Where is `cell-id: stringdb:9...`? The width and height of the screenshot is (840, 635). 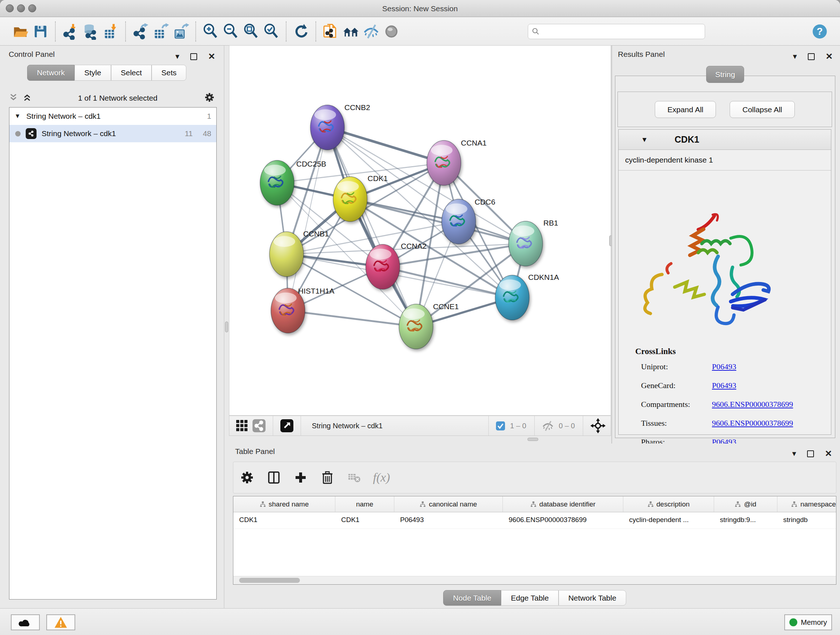 cell-id: stringdb:9... is located at coordinates (746, 521).